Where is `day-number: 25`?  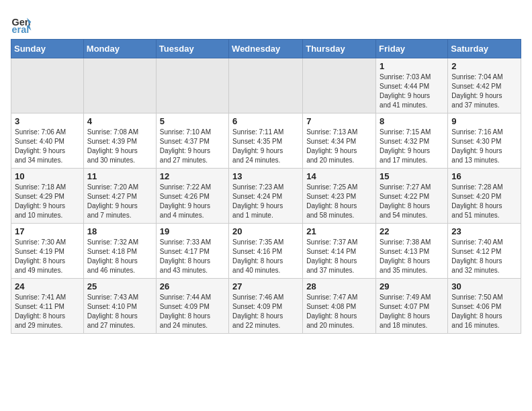
day-number: 25 is located at coordinates (120, 286).